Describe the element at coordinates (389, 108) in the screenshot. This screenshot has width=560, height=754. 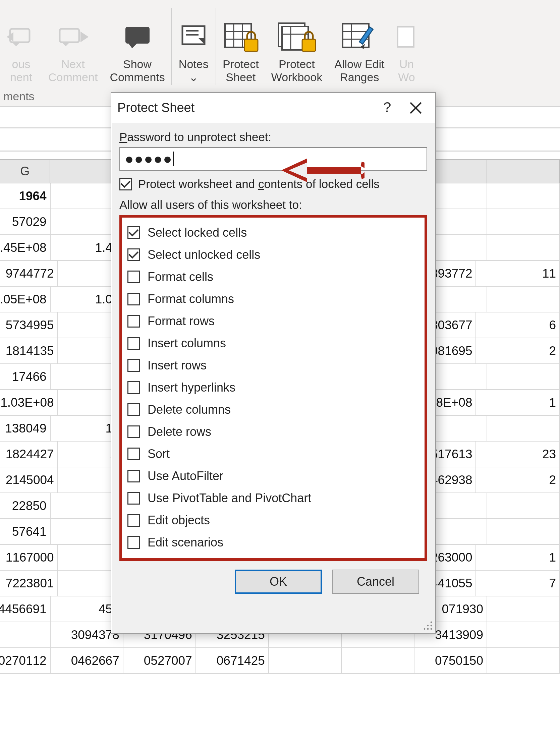
I see `help-button: ?` at that location.